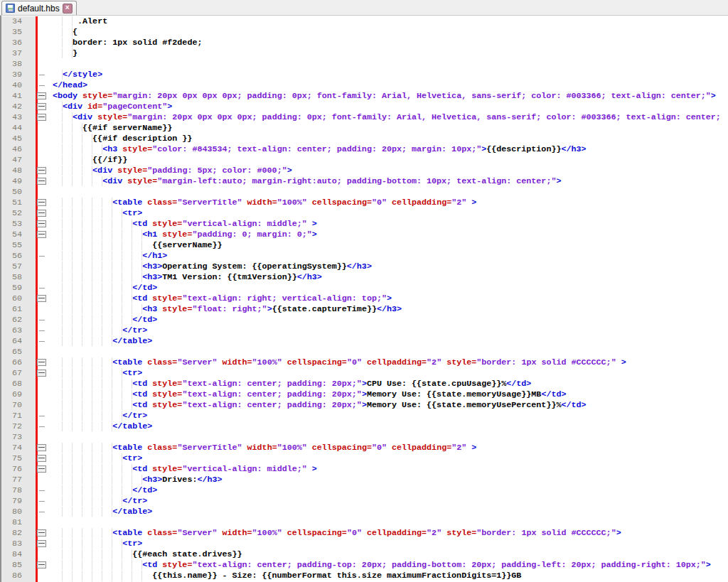 This screenshot has width=728, height=582. I want to click on code-text: <td style="text-align: center; padding: …, so click(307, 395).